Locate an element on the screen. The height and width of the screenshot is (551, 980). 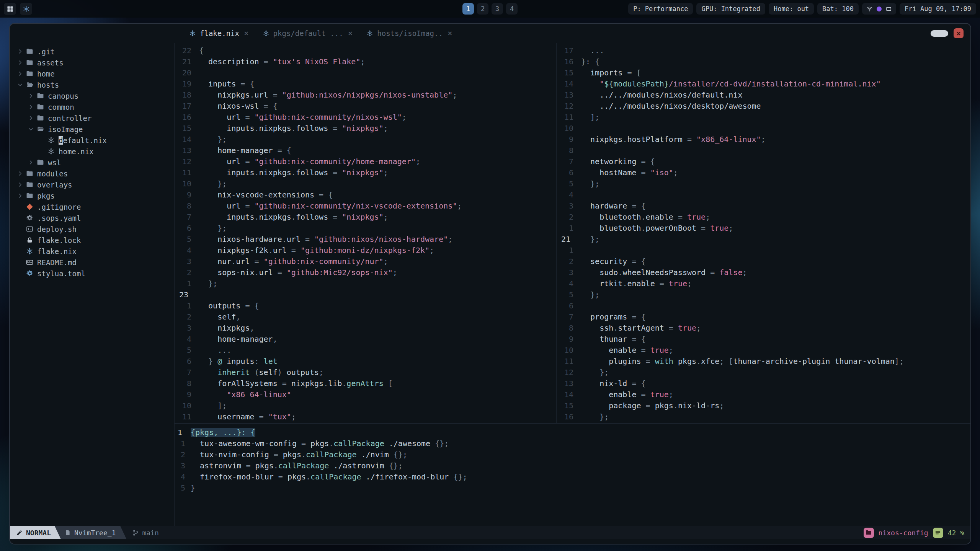
code-line: 7 inputs.nixpkgs.follows = "nixpkgs"; is located at coordinates (365, 217).